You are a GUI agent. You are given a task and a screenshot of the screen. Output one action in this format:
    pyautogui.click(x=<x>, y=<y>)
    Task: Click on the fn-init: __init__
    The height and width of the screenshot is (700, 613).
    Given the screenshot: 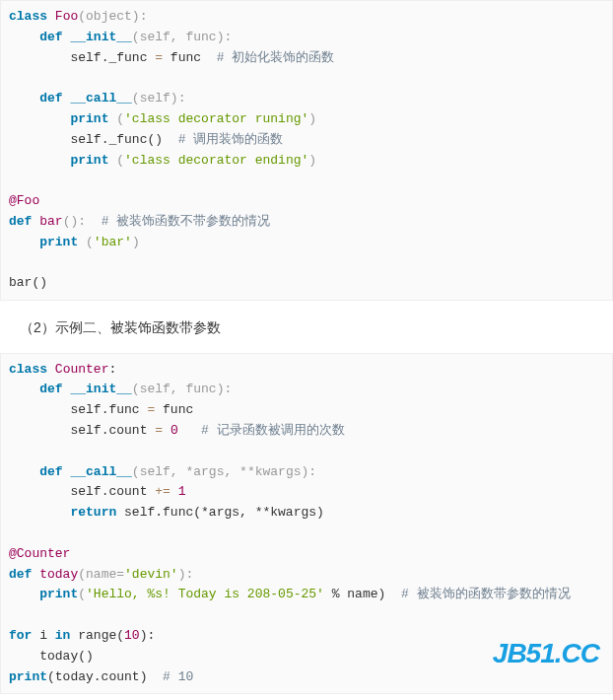 What is the action you would take?
    pyautogui.click(x=101, y=37)
    